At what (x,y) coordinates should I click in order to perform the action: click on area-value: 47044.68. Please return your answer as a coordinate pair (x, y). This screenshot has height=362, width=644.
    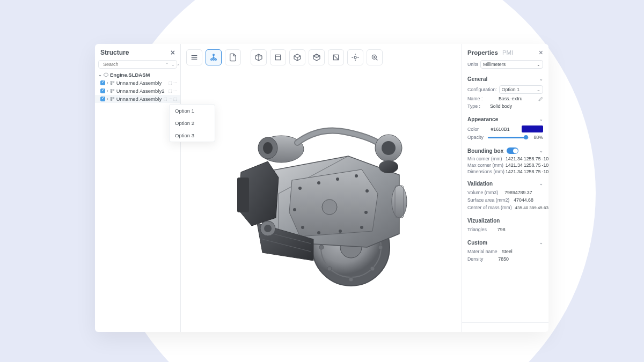
    Looking at the image, I should click on (524, 200).